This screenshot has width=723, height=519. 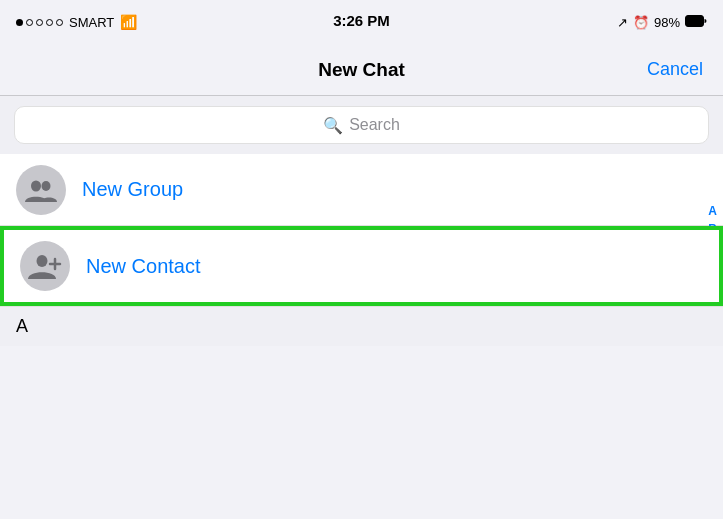 I want to click on search-icon: 🔍, so click(x=333, y=126).